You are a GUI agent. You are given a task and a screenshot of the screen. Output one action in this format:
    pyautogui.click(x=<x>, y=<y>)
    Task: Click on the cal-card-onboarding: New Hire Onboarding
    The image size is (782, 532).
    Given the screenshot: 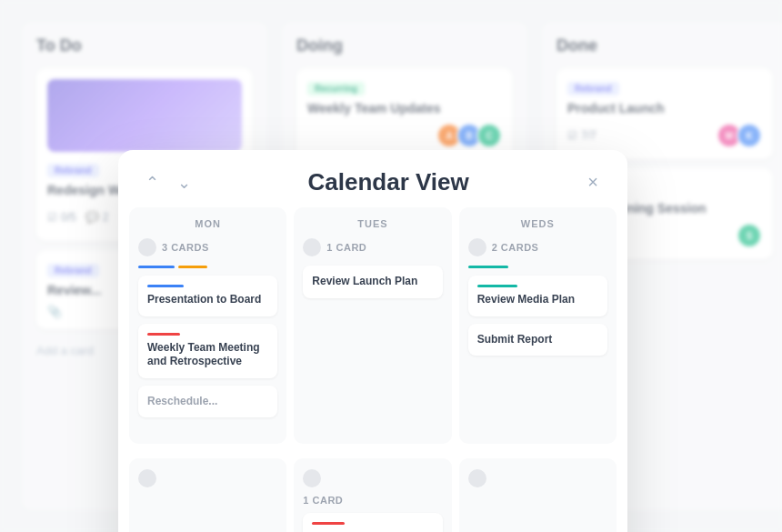 What is the action you would take?
    pyautogui.click(x=373, y=522)
    